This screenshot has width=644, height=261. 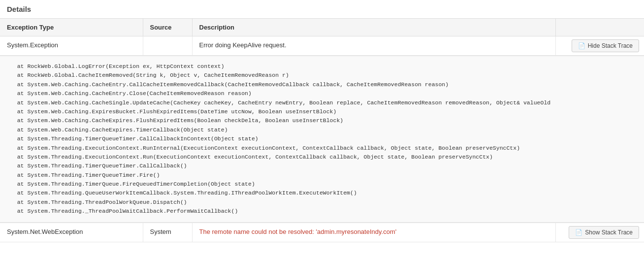 What do you see at coordinates (604, 232) in the screenshot?
I see `show-stack-trace-button: 📄Show Stack Trace` at bounding box center [604, 232].